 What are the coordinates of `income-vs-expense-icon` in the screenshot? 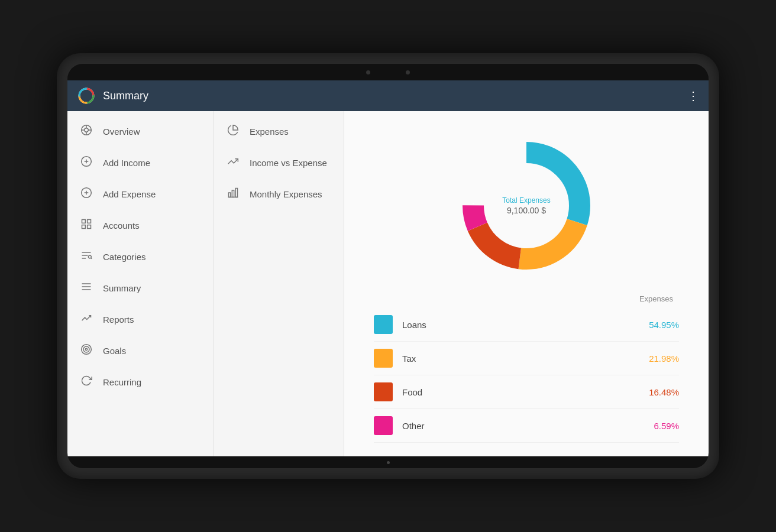 It's located at (233, 163).